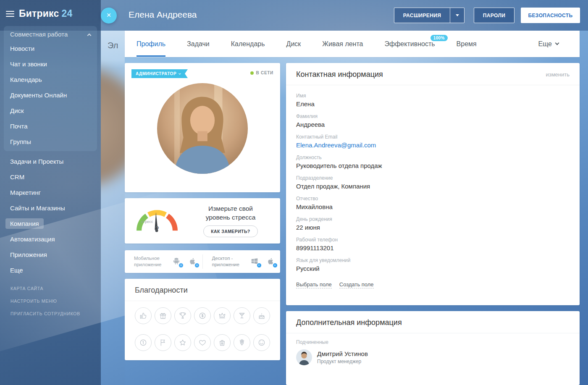  Describe the element at coordinates (50, 95) in the screenshot. I see `sidebar-item: Документы Онлайн` at that location.